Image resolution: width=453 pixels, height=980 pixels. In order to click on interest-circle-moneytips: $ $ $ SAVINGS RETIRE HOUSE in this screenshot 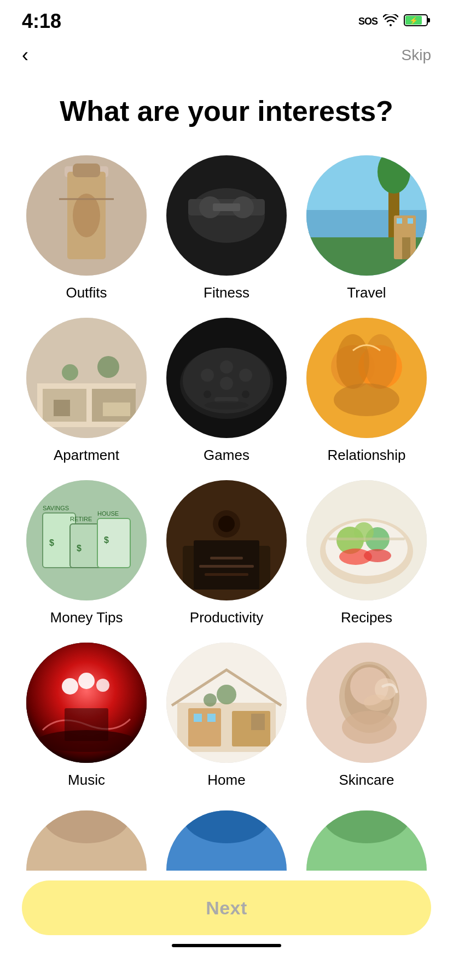, I will do `click(86, 540)`.